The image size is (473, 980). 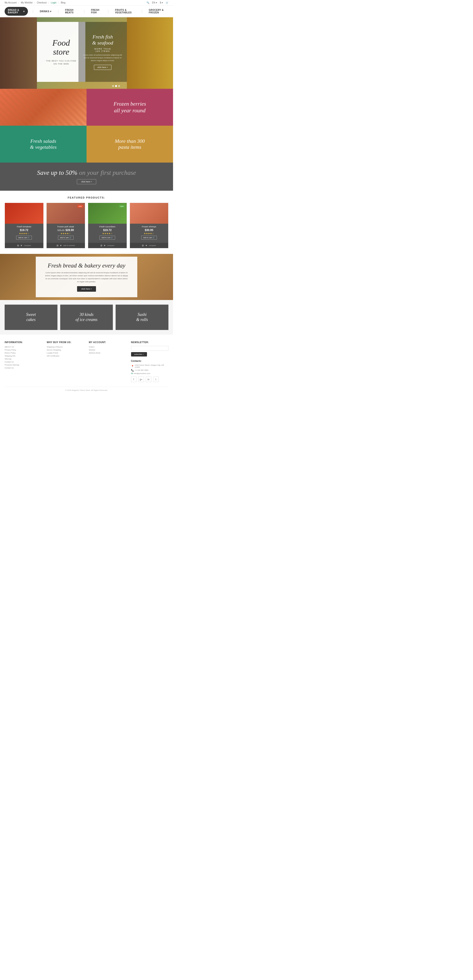 What do you see at coordinates (154, 3) in the screenshot?
I see `lang-selector: EN ▾` at bounding box center [154, 3].